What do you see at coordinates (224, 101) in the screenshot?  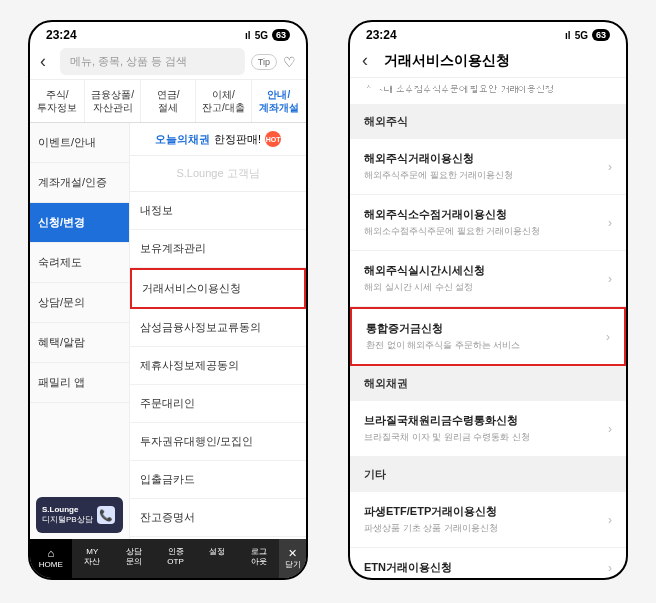 I see `tab-transfer: 이체/잔고/대출` at bounding box center [224, 101].